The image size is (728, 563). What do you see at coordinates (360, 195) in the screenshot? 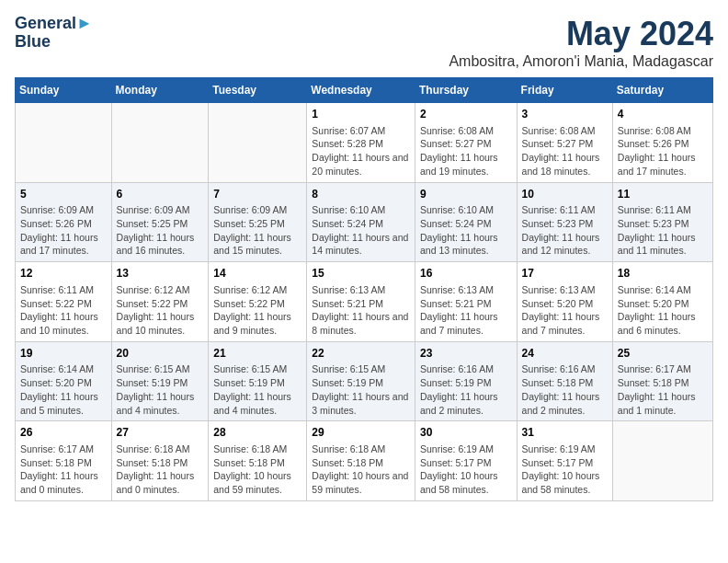
I see `day-number: 8` at bounding box center [360, 195].